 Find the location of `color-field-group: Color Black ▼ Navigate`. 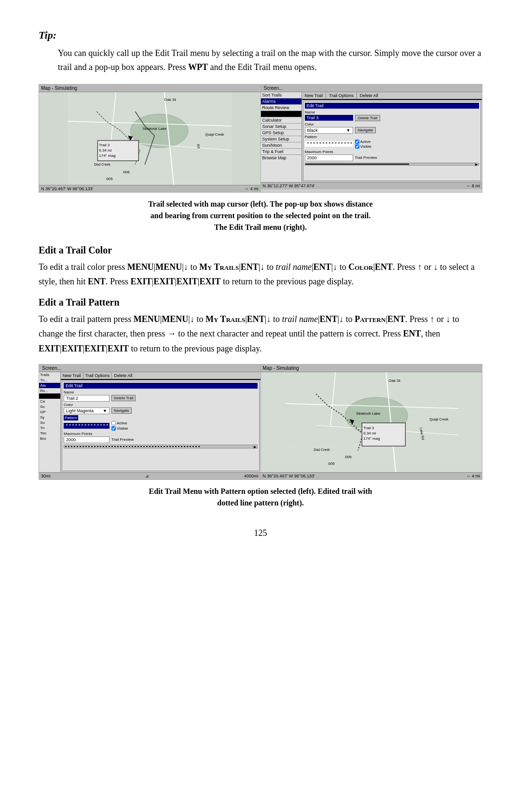

color-field-group: Color Black ▼ Navigate is located at coordinates (392, 128).